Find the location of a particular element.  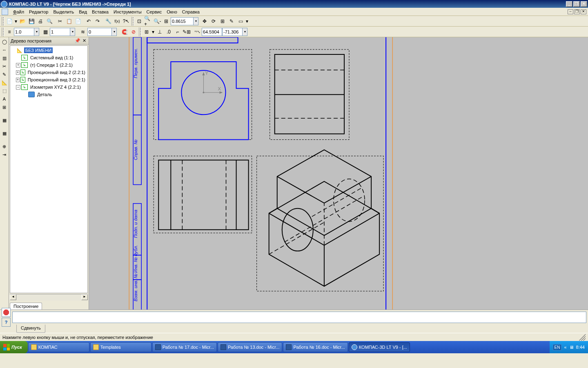

edit-mode-button: ✎⊞ is located at coordinates (187, 32).